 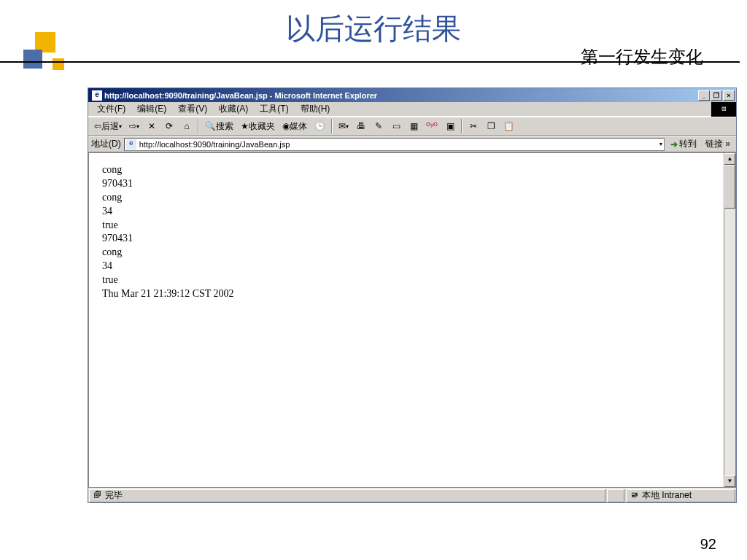 What do you see at coordinates (450, 126) in the screenshot?
I see `fullscreen-button: ▣` at bounding box center [450, 126].